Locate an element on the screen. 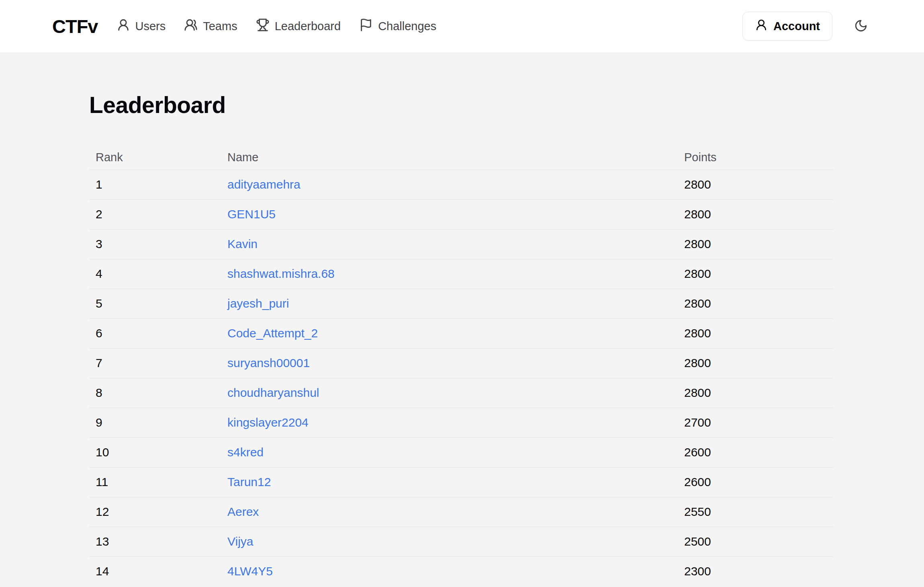 The image size is (924, 587). table-row: 5 jayesh_puri 2800 is located at coordinates (461, 304).